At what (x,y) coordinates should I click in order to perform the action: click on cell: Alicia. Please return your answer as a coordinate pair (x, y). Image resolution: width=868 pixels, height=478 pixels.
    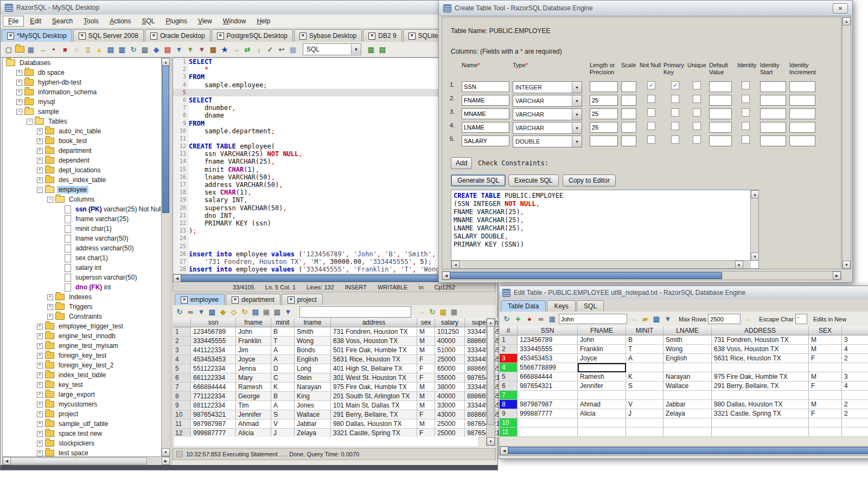
    Looking at the image, I should click on (602, 414).